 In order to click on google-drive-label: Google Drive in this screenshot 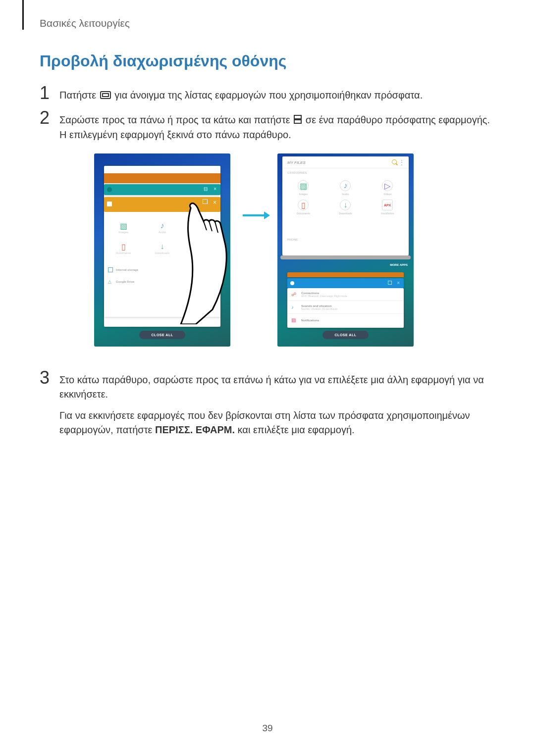, I will do `click(125, 282)`.